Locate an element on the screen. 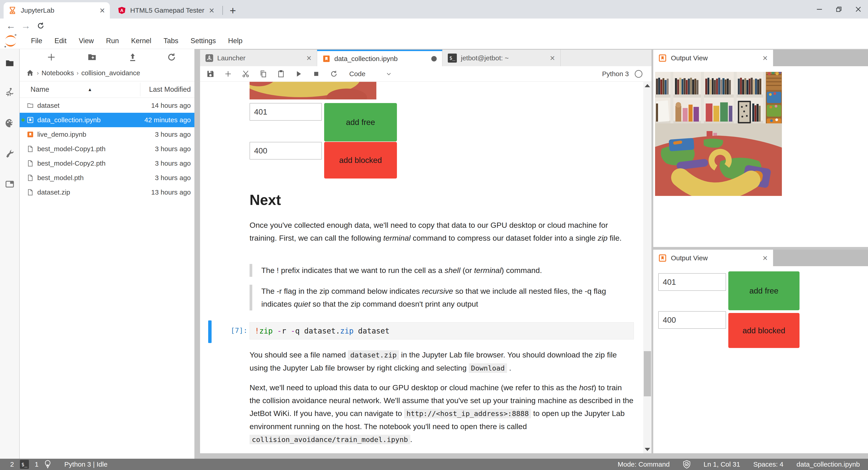 The width and height of the screenshot is (868, 470). paste-icon is located at coordinates (281, 74).